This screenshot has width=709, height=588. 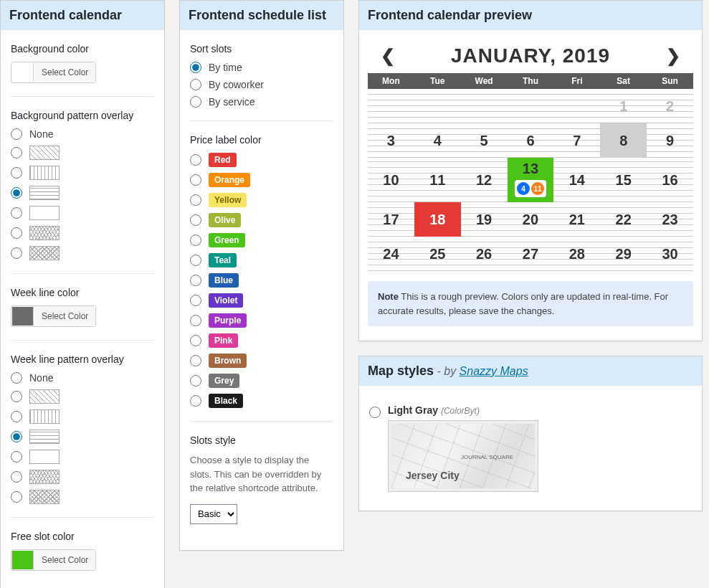 What do you see at coordinates (262, 200) in the screenshot?
I see `price-color-yellow: Yellow` at bounding box center [262, 200].